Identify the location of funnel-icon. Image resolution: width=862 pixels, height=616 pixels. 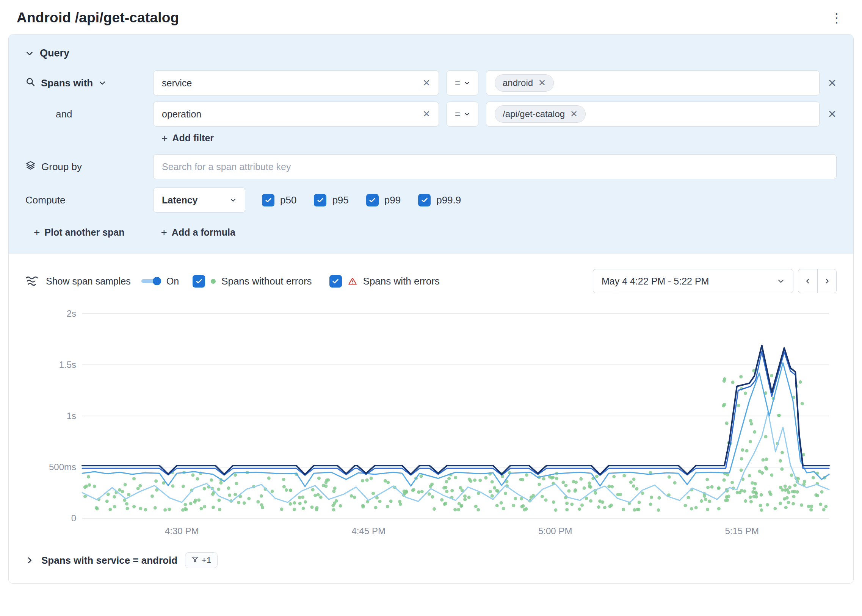
(195, 560).